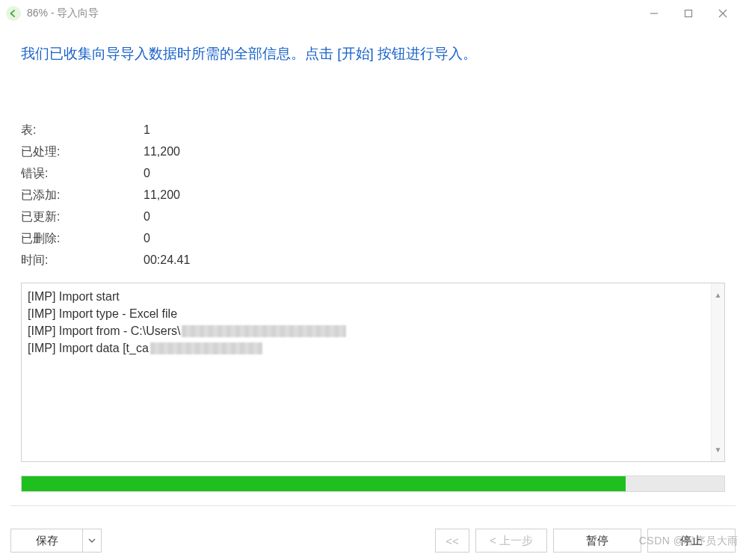 This screenshot has height=560, width=746. What do you see at coordinates (88, 348) in the screenshot?
I see `log-text: [IMP] Import data [t_ca` at bounding box center [88, 348].